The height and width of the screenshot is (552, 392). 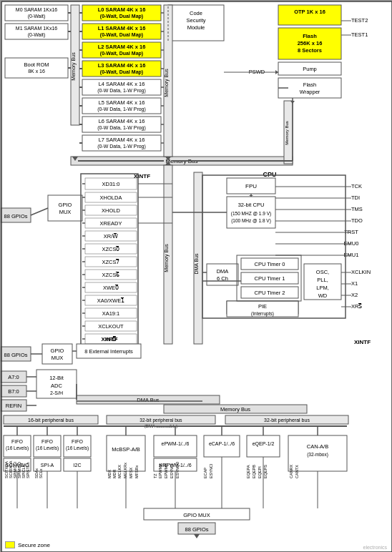 I want to click on svg-text: XHOLDA, so click(x=112, y=197).